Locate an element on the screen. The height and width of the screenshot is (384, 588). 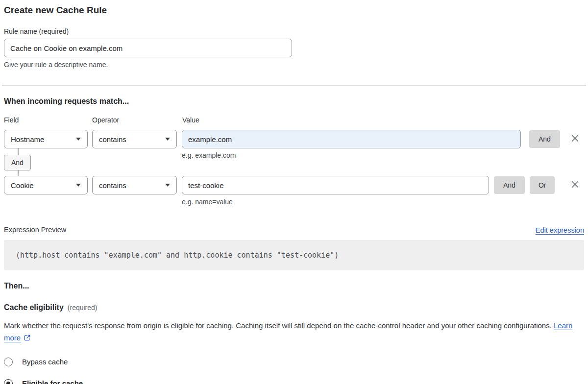
edit-expression-link: Edit expression is located at coordinates (560, 230).